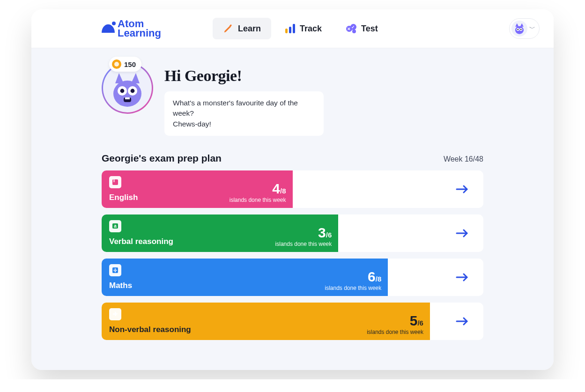 The image size is (585, 392). Describe the element at coordinates (351, 29) in the screenshot. I see `test-icon: ✕✓` at that location.